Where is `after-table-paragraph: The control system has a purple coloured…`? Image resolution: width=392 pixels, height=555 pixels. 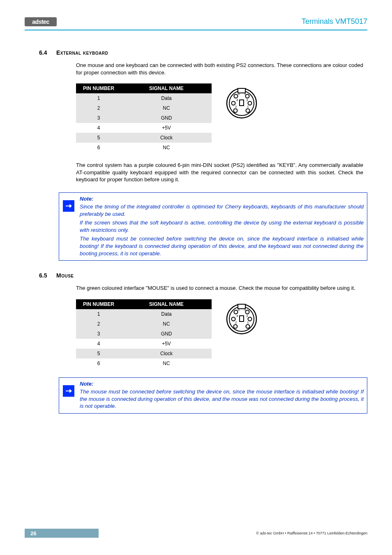
after-table-paragraph: The control system has a purple coloured… is located at coordinates (219, 173).